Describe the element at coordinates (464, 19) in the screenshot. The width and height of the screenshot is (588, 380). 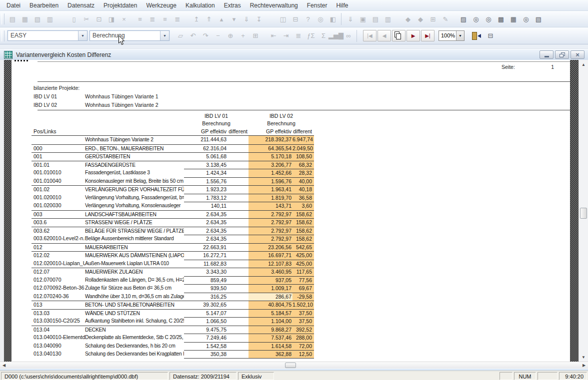
I see `calculation-edit-icon: ▨` at that location.